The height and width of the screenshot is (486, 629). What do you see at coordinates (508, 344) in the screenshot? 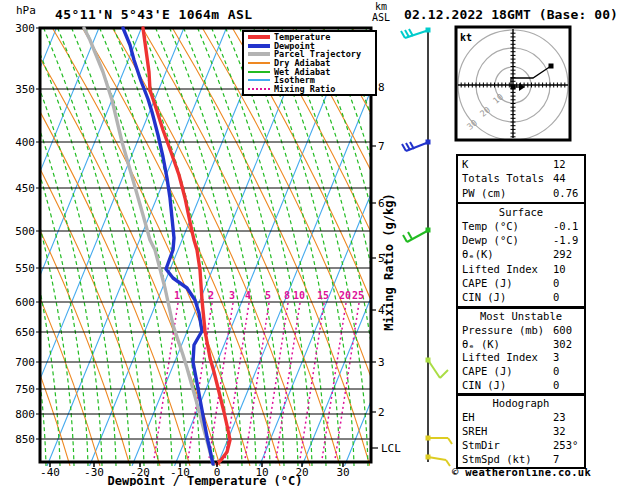
I see `table-row-label: θₑ (K)` at bounding box center [508, 344].